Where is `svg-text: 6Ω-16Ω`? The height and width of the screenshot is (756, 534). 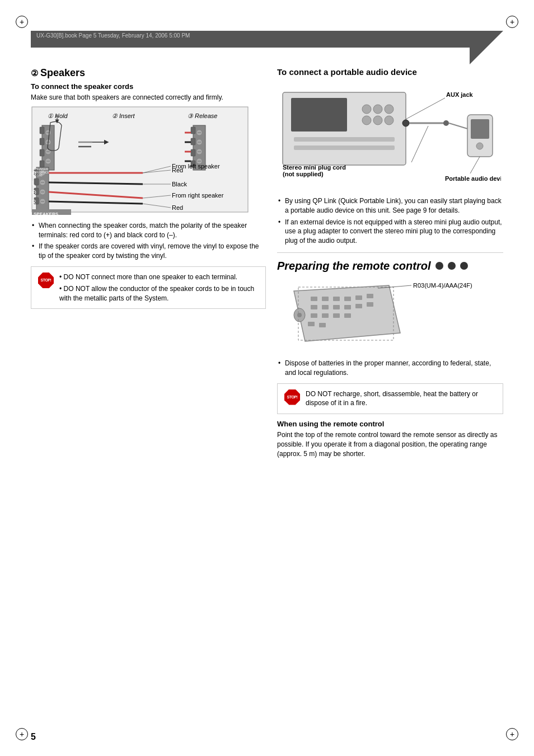 svg-text: 6Ω-16Ω is located at coordinates (38, 175).